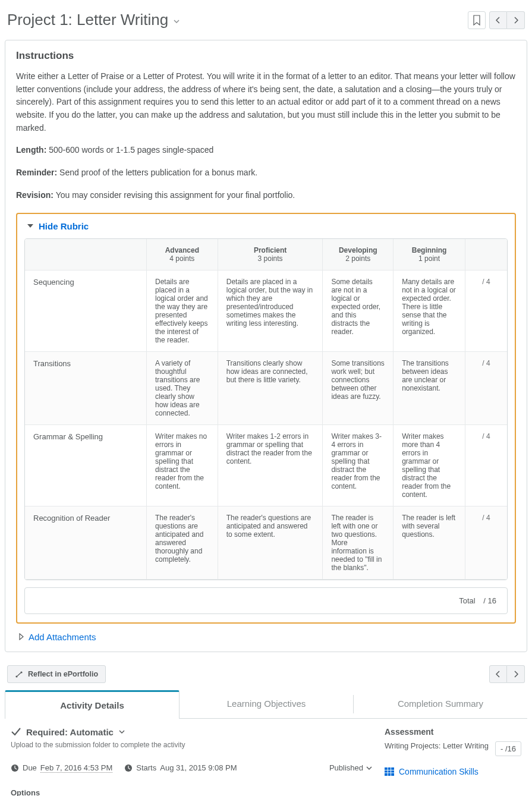  What do you see at coordinates (182, 466) in the screenshot?
I see `rubric-cell: Writer makes no errors in grammar or spe…` at bounding box center [182, 466].